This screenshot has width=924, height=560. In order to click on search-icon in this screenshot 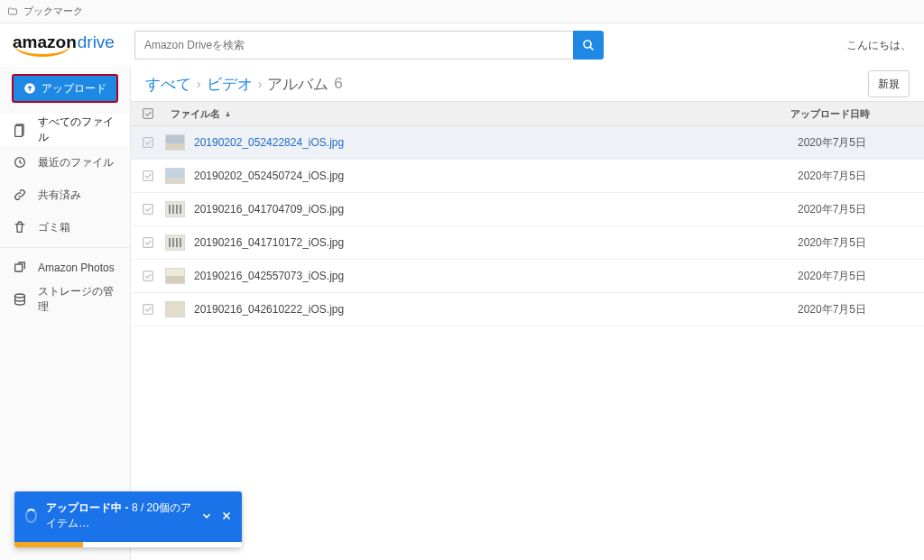, I will do `click(588, 45)`.